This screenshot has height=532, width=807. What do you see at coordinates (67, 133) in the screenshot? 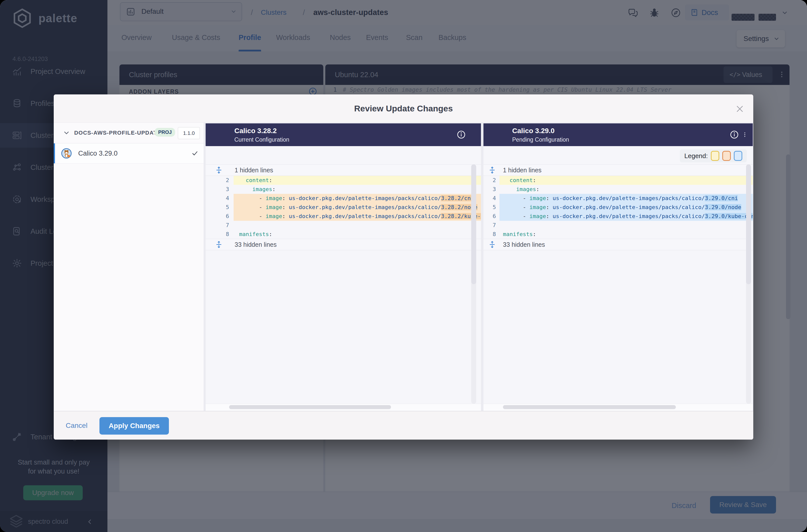
I see `chevron-down-icon` at bounding box center [67, 133].